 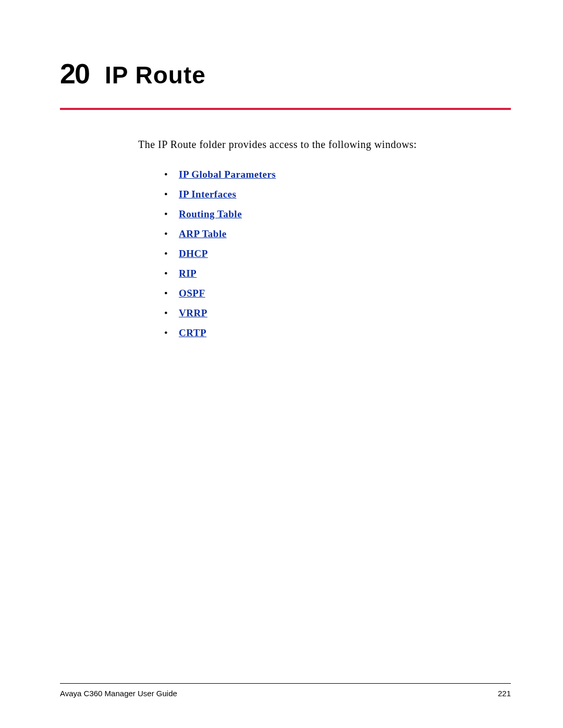 I want to click on link-ip-global-parameters: IP Global Parameters, so click(x=227, y=174).